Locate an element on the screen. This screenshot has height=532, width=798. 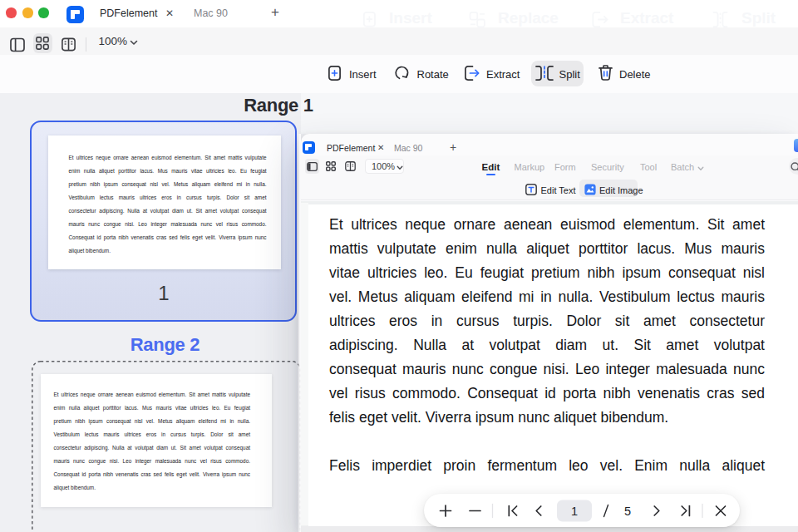
svg-text: 1 is located at coordinates (574, 510).